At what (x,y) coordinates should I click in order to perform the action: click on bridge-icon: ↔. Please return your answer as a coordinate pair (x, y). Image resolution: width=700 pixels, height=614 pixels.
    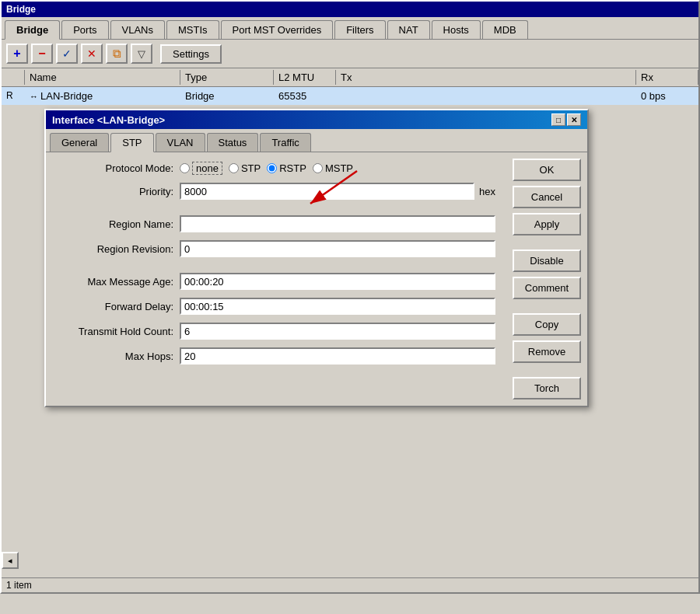
    Looking at the image, I should click on (34, 96).